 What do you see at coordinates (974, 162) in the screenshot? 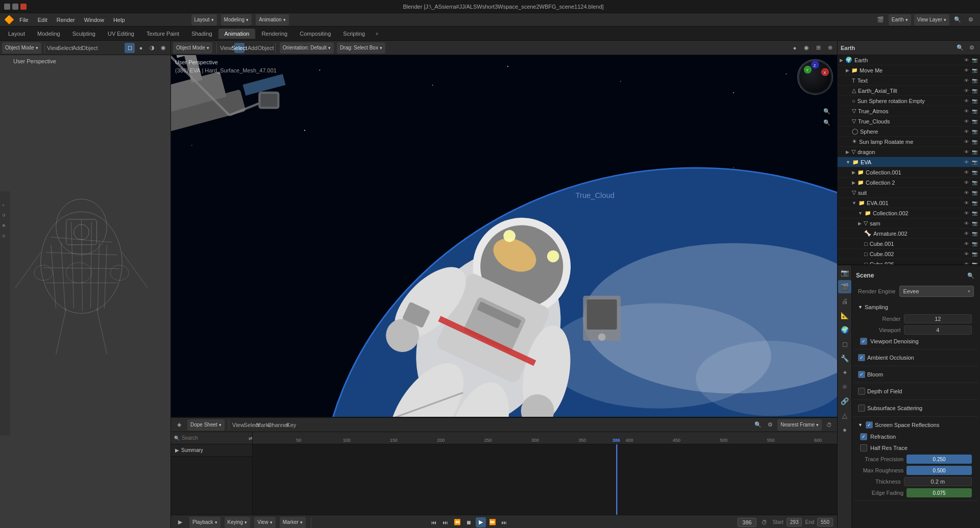
I see `cam-11: 📷` at bounding box center [974, 162].